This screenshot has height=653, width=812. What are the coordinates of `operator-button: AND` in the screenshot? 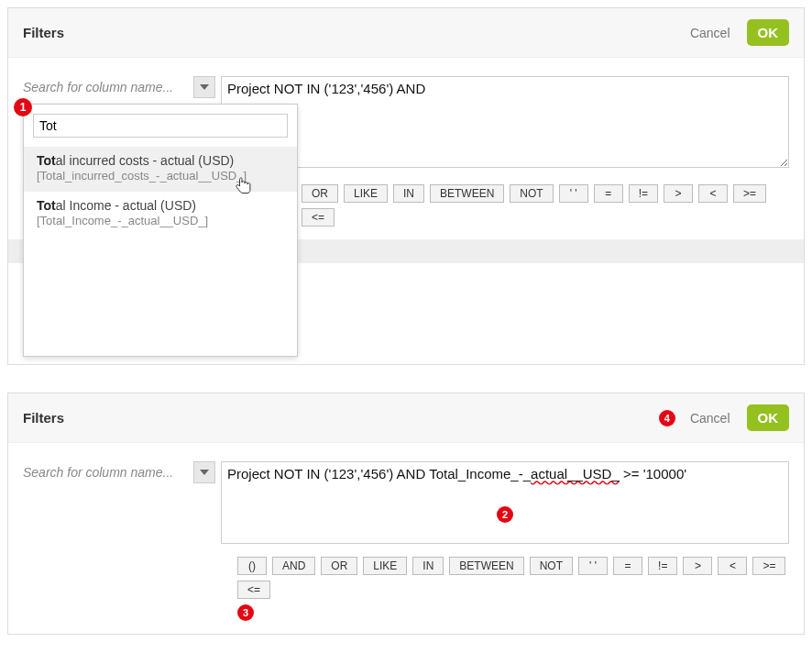 It's located at (293, 566).